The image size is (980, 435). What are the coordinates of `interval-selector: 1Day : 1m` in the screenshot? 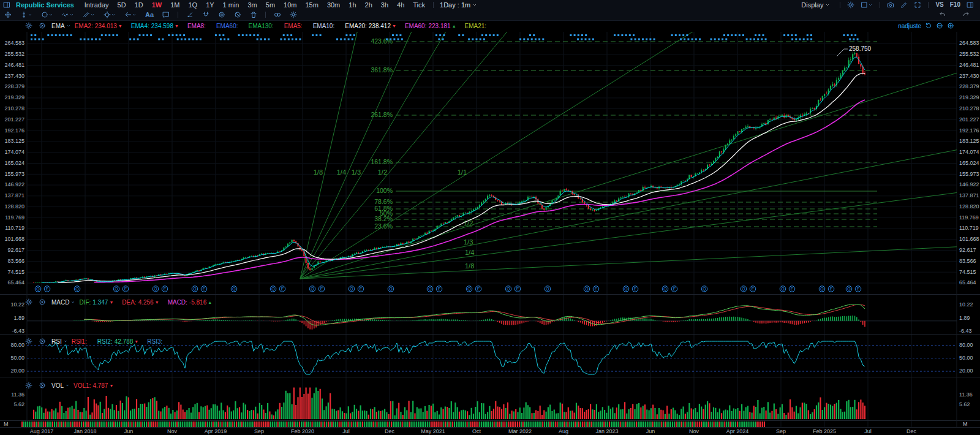 It's located at (458, 5).